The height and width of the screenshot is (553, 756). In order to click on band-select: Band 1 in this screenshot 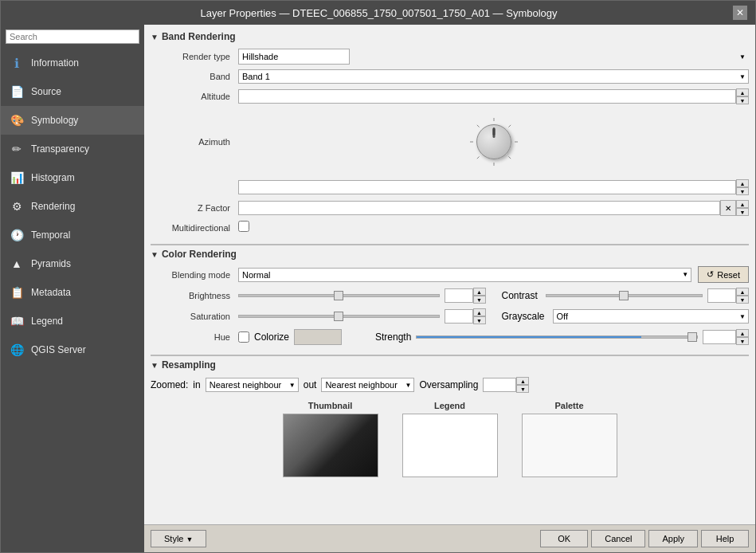, I will do `click(494, 76)`.